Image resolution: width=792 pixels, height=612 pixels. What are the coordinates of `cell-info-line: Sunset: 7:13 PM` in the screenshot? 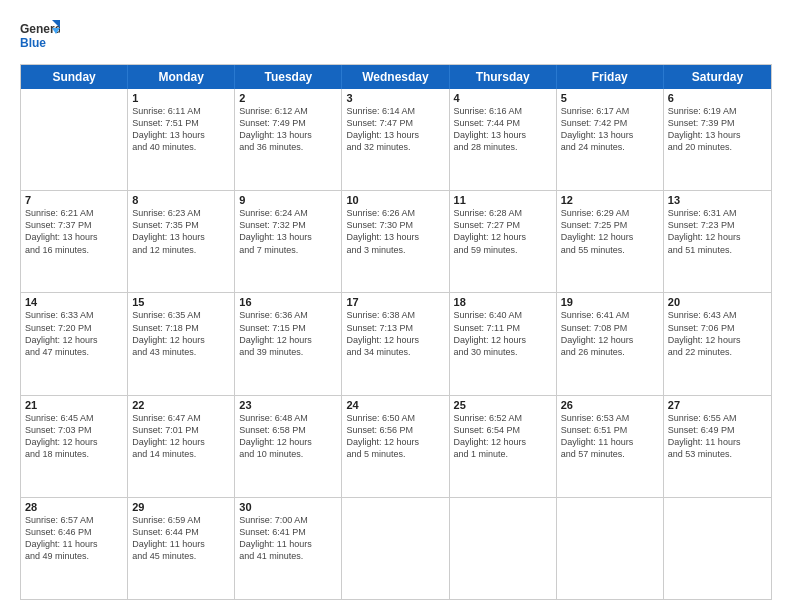 It's located at (395, 328).